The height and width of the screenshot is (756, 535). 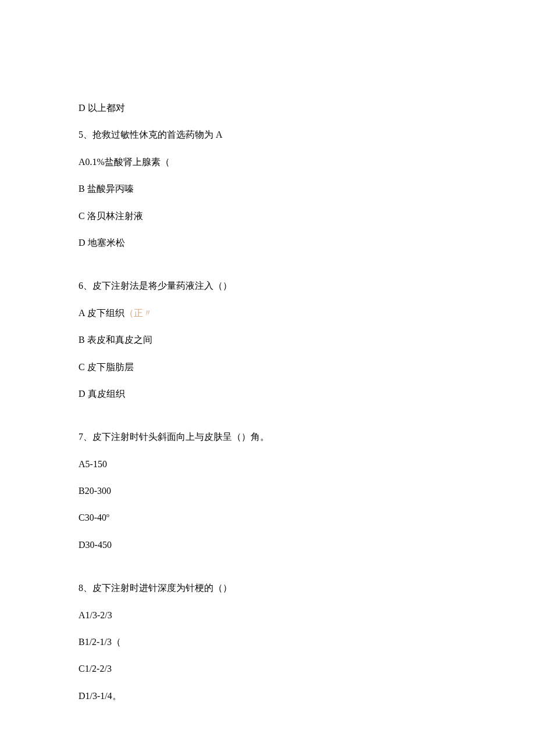 I want to click on q6-option-c: C 皮下脂肪层, so click(x=268, y=367).